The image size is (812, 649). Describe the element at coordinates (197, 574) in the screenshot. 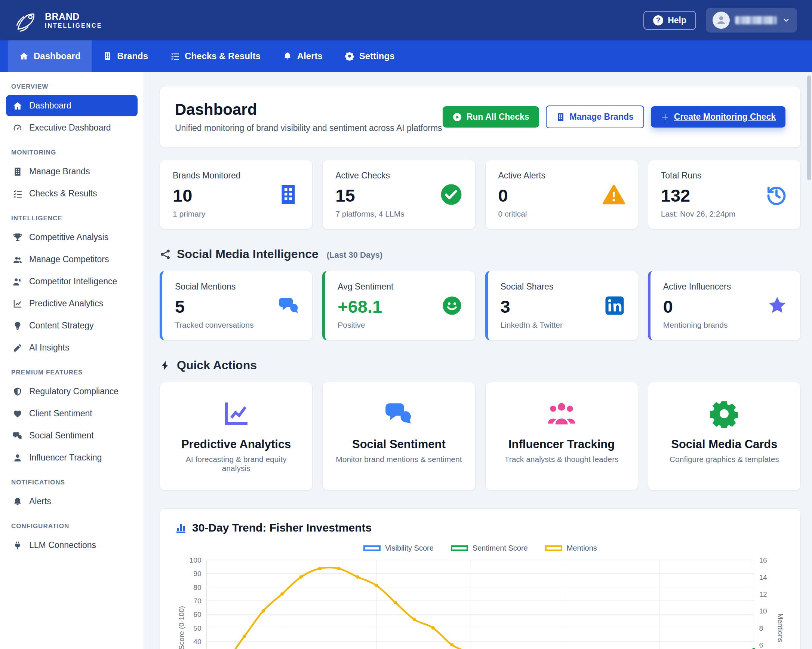

I see `svg-text: 90` at that location.